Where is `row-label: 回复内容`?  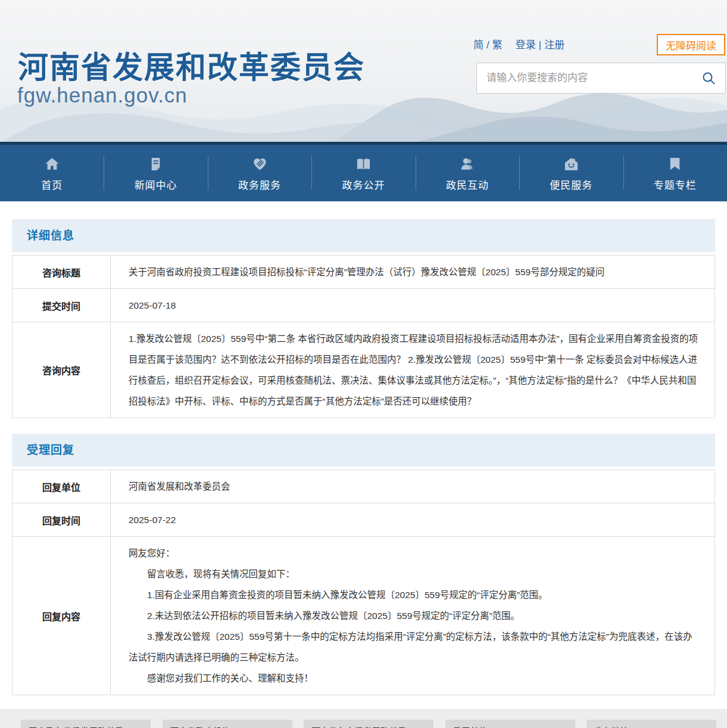
row-label: 回复内容 is located at coordinates (62, 616).